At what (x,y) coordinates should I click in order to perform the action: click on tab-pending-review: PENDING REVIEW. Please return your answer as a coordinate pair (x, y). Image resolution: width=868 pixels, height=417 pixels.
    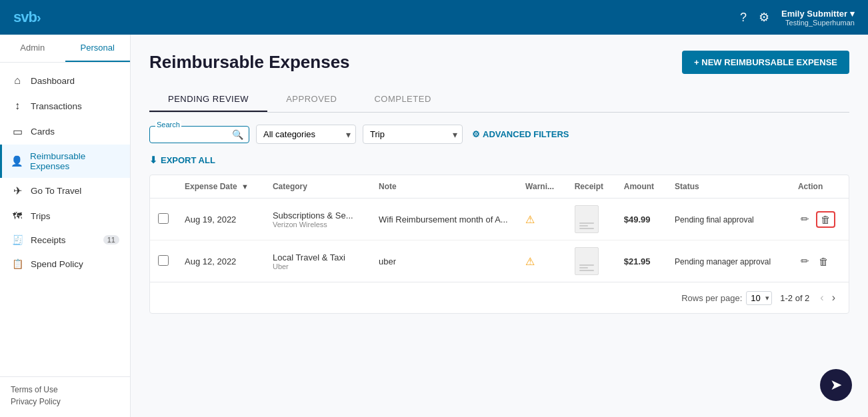
    Looking at the image, I should click on (208, 100).